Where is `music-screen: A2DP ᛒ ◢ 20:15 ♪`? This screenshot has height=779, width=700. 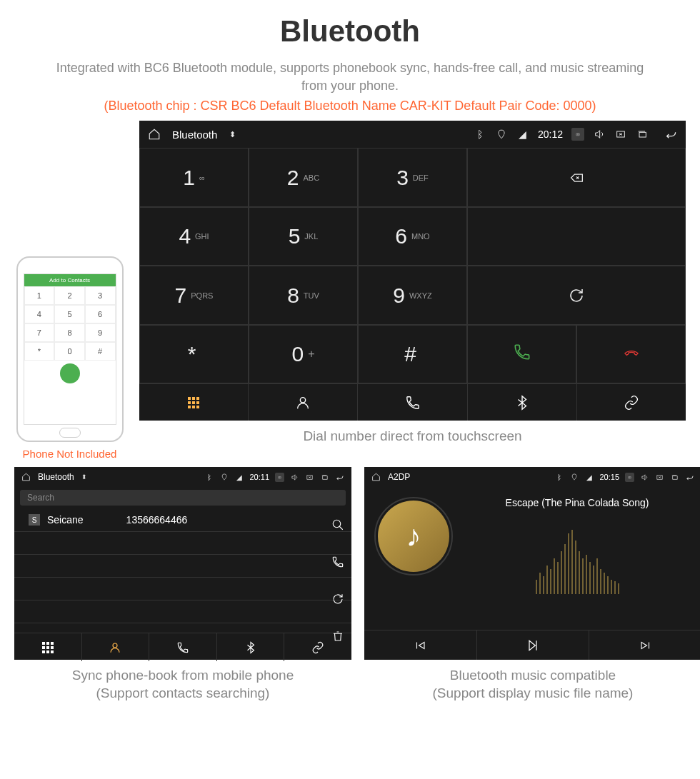 music-screen: A2DP ᛒ ◢ 20:15 ♪ is located at coordinates (532, 563).